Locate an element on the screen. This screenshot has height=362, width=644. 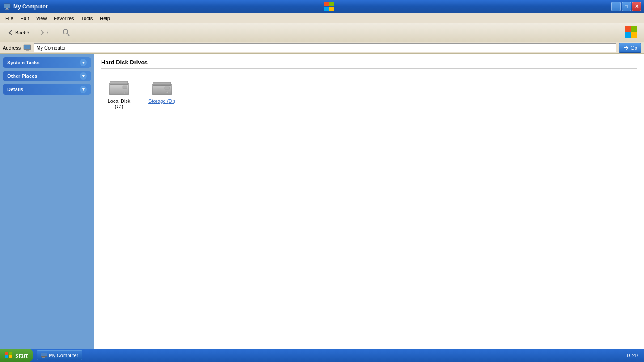
toolbar: Back ▾ ▾ is located at coordinates (322, 33).